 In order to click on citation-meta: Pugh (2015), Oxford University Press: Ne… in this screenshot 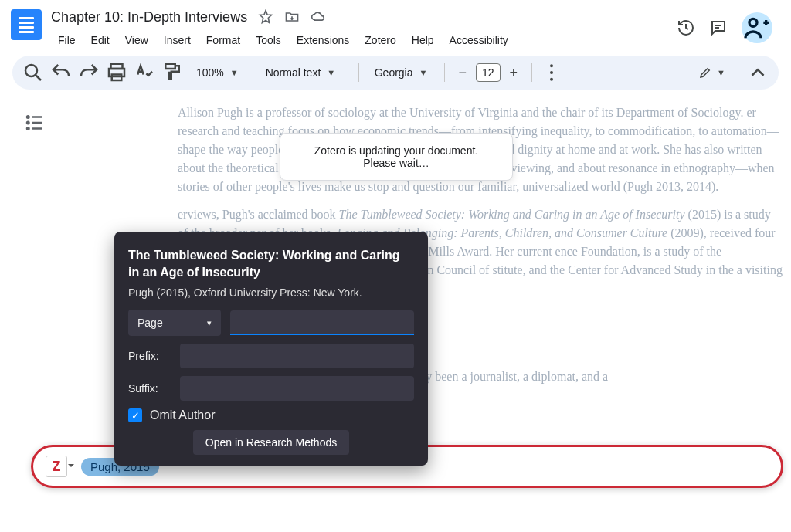, I will do `click(271, 293)`.